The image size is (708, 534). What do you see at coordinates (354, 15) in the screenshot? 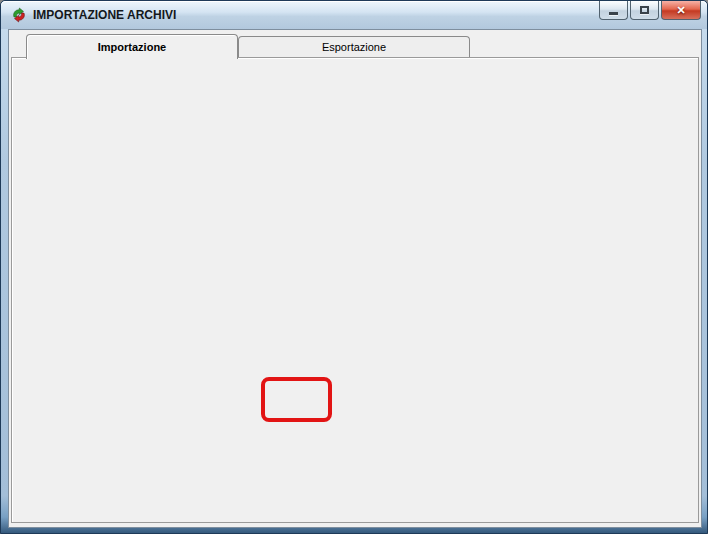
I see `titlebar: IMPORTAZIONE ARCHIVI ✕` at bounding box center [354, 15].